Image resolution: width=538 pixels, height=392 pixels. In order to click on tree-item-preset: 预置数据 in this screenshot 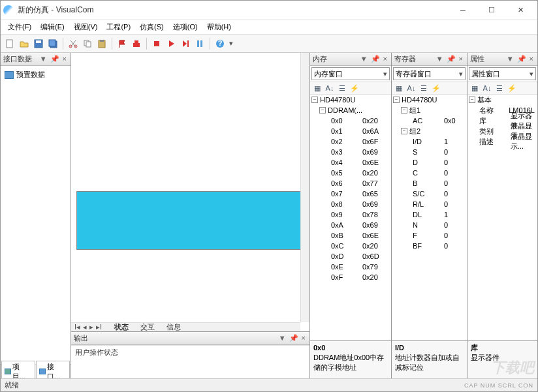, I will do `click(35, 74)`.